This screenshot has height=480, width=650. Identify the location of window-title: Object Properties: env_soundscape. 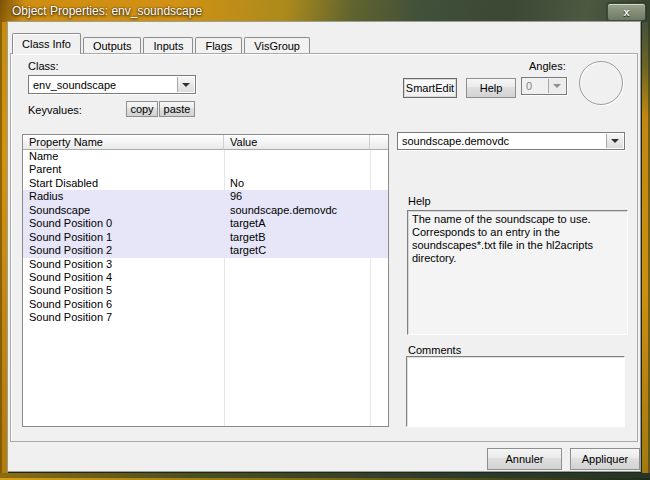
(107, 11).